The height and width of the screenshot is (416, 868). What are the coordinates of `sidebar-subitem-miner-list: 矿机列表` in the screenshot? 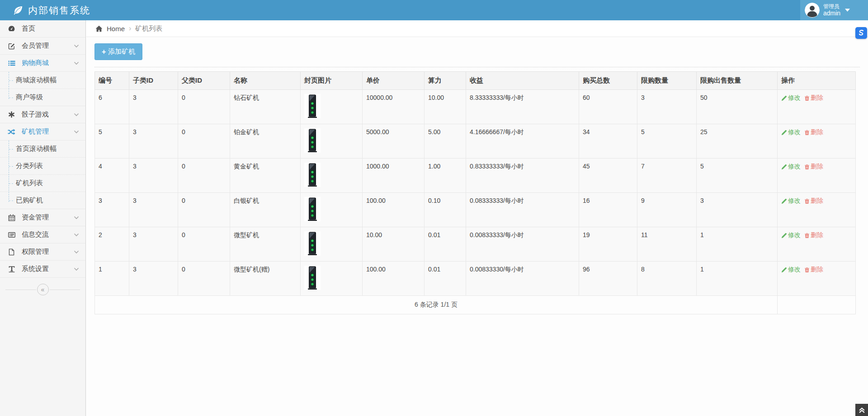 It's located at (42, 183).